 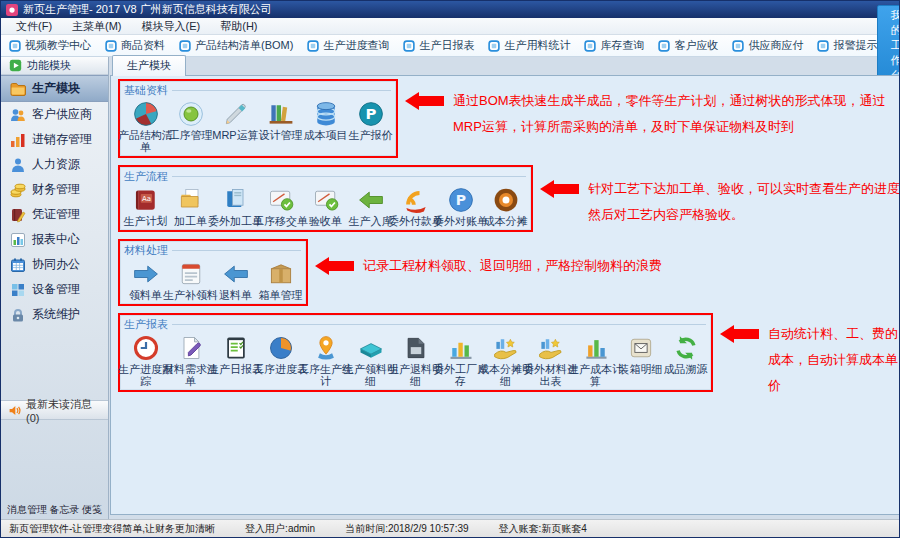 I want to click on toolbar-item-label: 商品资料, so click(x=143, y=46).